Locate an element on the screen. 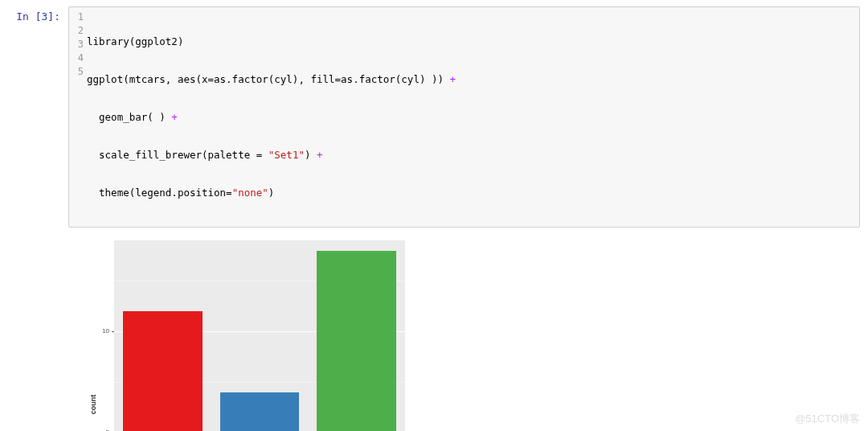  line-number-gutter: 1 2 3 4 5 is located at coordinates (78, 117).